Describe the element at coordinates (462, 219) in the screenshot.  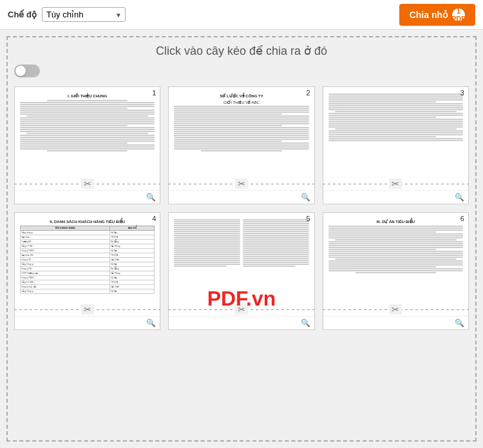
I see `page-number-6: 6` at that location.